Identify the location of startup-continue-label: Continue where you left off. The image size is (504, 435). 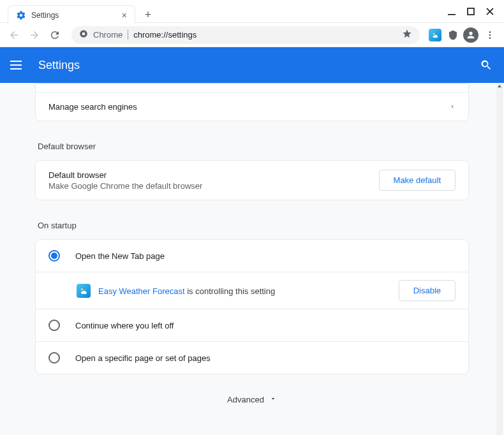
(124, 325).